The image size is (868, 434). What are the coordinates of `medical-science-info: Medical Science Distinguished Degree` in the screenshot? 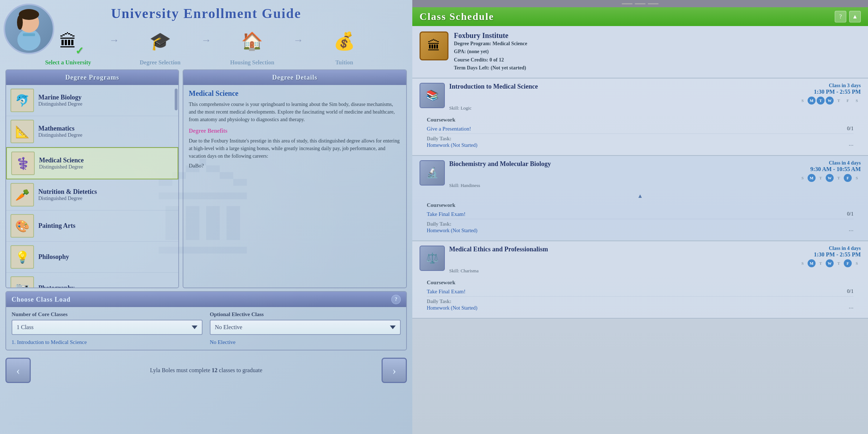 It's located at (106, 163).